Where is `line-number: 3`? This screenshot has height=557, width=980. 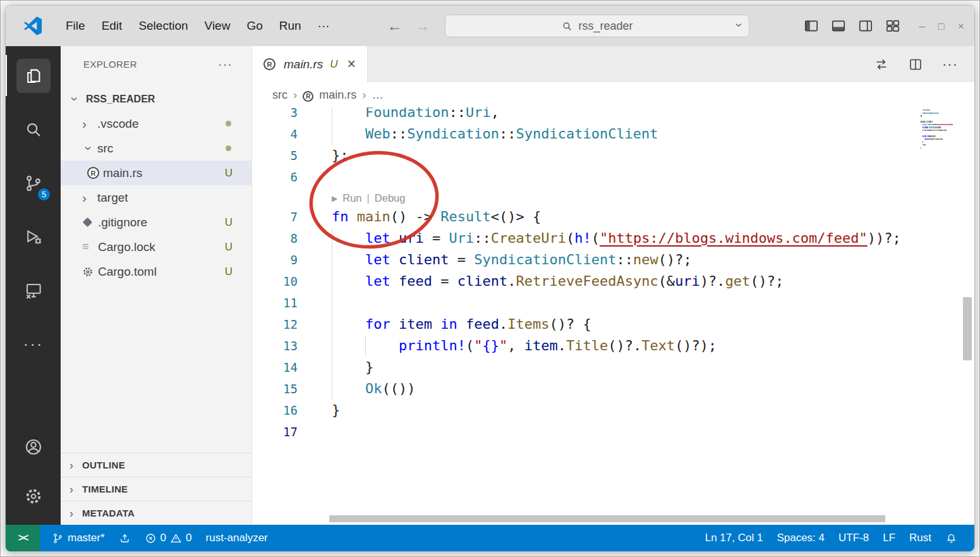 line-number: 3 is located at coordinates (275, 115).